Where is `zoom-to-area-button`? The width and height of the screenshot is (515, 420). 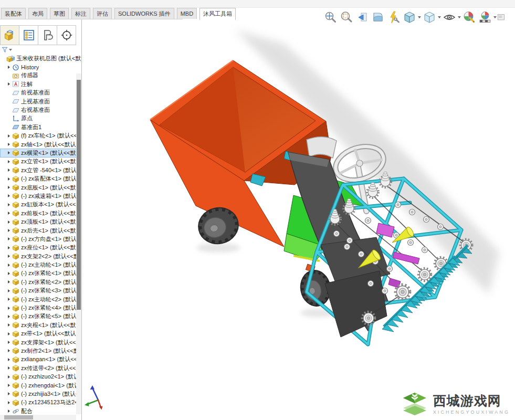
zoom-to-area-button is located at coordinates (346, 17).